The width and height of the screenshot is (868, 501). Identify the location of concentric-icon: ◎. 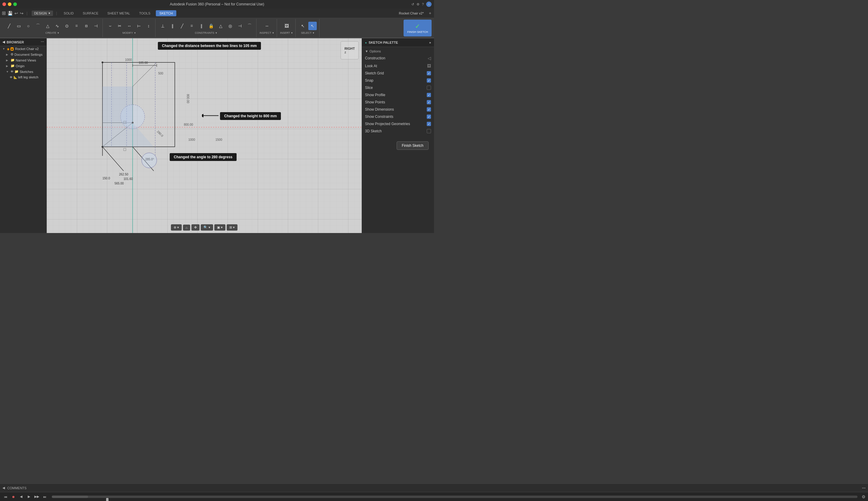
(231, 26).